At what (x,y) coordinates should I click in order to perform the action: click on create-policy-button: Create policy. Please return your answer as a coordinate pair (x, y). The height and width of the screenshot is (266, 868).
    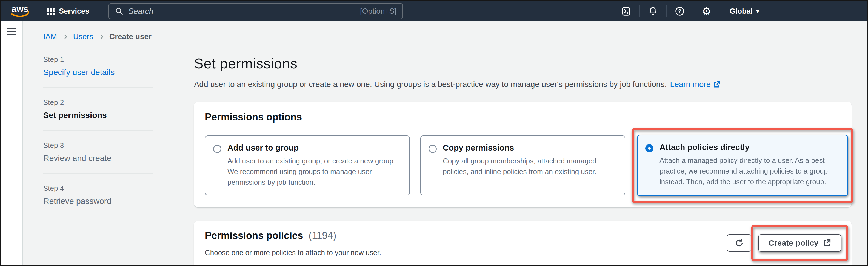
    Looking at the image, I should click on (800, 243).